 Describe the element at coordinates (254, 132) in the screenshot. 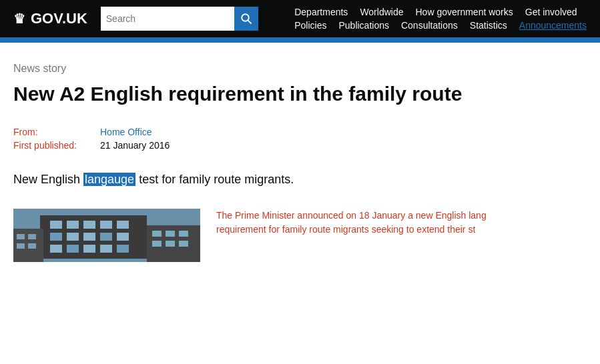

I see `from-row: From: Home Office` at that location.